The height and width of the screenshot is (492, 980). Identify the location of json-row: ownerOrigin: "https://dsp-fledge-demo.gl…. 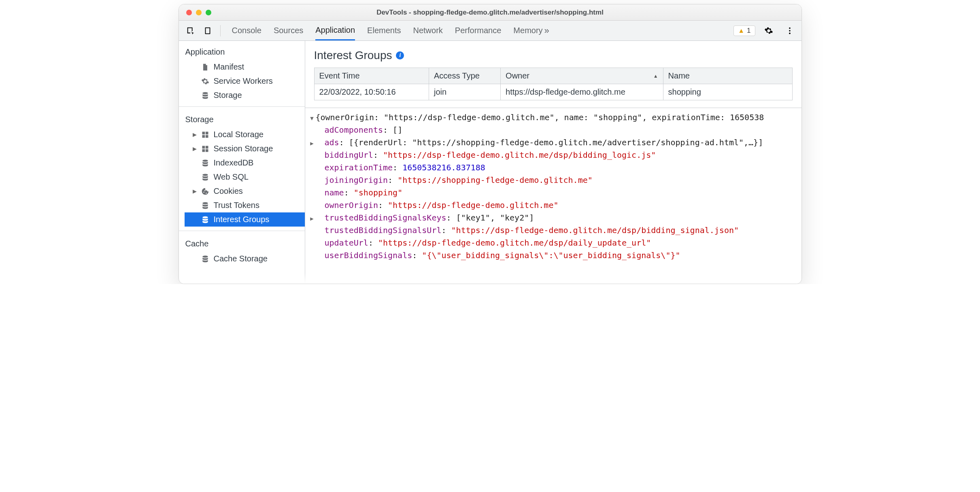
(553, 206).